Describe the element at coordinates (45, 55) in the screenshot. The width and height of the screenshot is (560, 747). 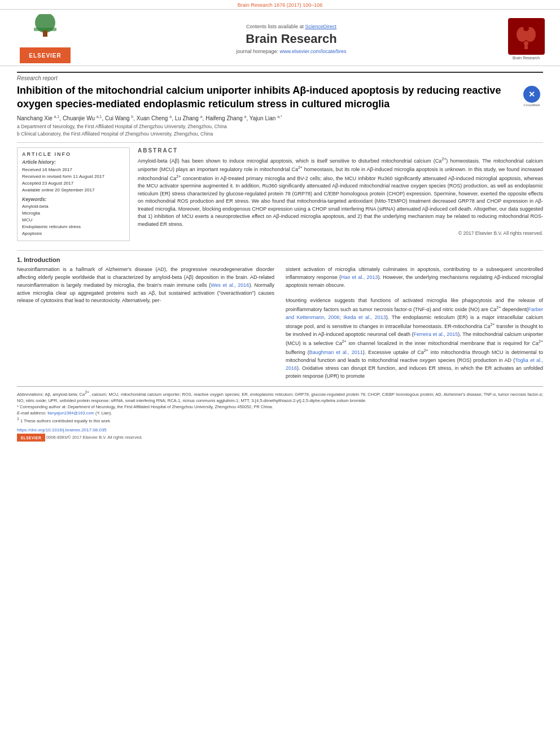
I see `elsevier-brand: ELSEVIER` at that location.